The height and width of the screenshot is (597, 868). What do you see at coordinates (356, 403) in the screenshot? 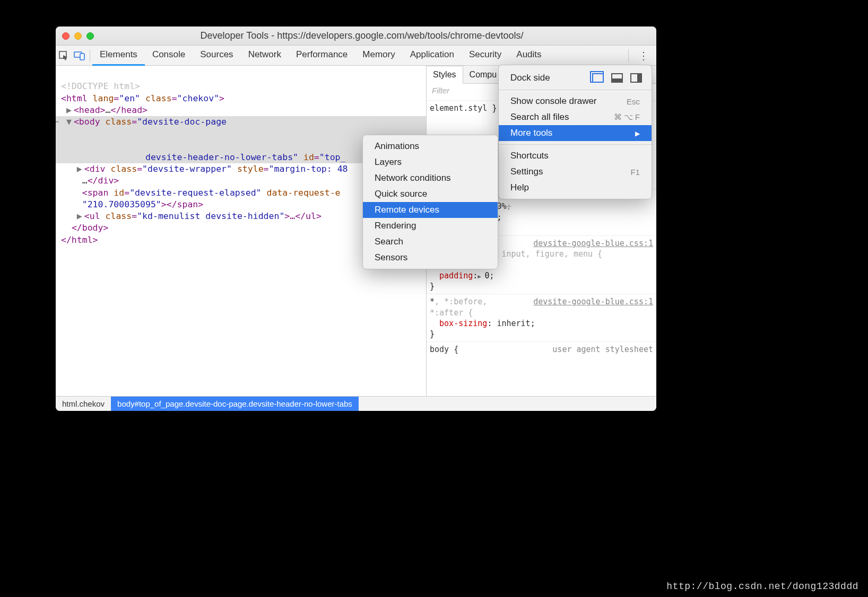
I see `breadcrumb: html.chekov body#top_of_page.devsite-doc…` at bounding box center [356, 403].